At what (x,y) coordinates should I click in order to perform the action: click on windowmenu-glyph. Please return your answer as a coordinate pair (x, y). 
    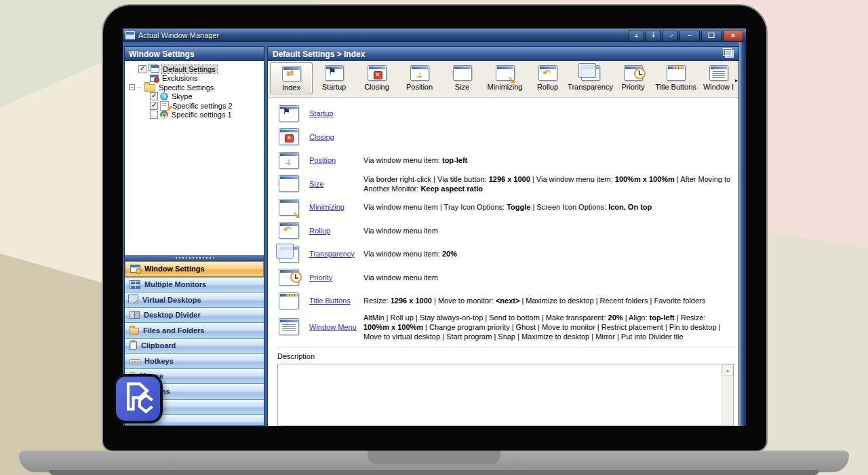
    Looking at the image, I should click on (719, 75).